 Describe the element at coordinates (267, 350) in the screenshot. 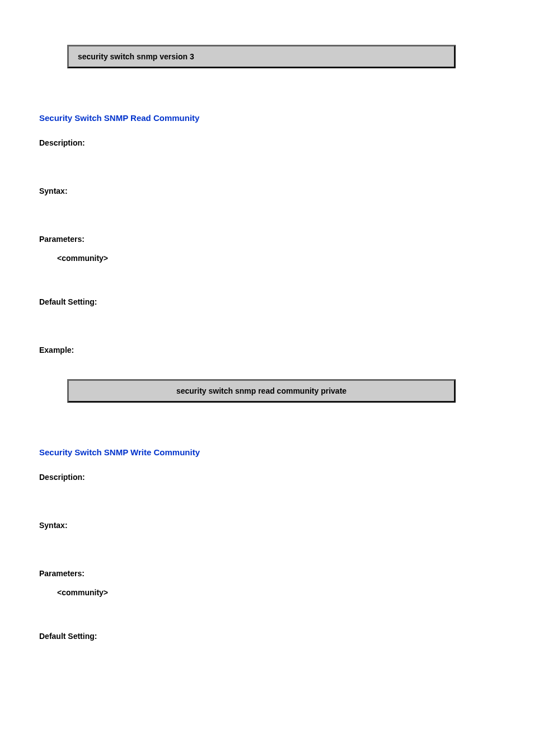

I see `example-label: Example:` at that location.